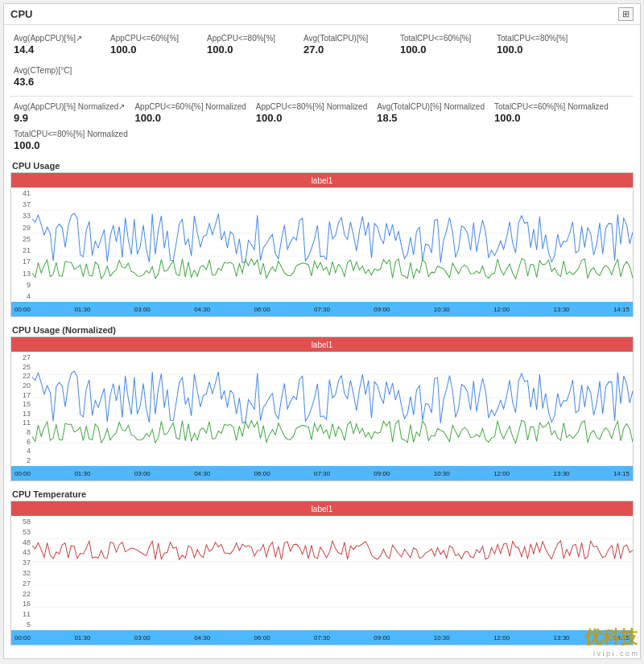 Image resolution: width=644 pixels, height=664 pixels. I want to click on chart-xaxis-1: 00:0001:3003:0004:3006:0007:3009:0010:30…, so click(322, 473).